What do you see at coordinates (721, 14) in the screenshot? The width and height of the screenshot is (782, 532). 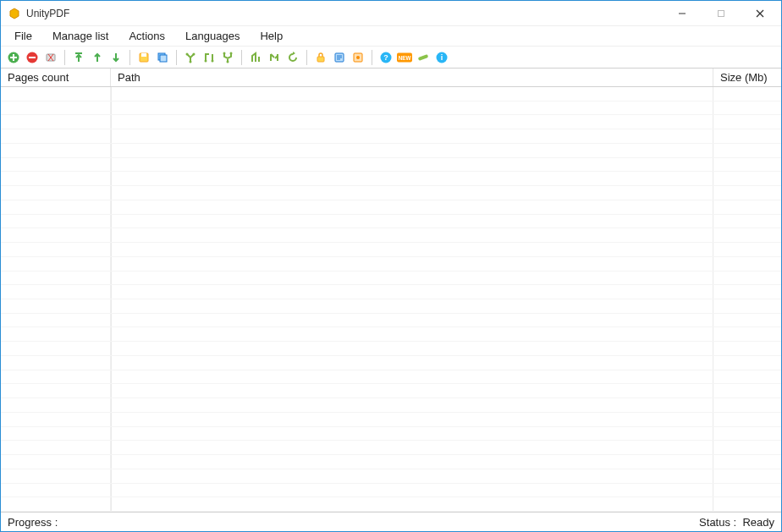 I see `maximize-button` at bounding box center [721, 14].